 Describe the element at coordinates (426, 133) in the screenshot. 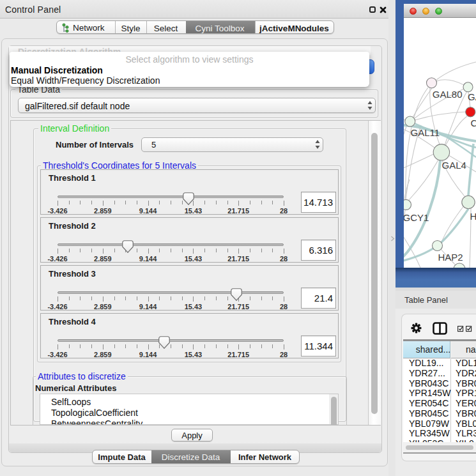

I see `svg-text: GAL11` at that location.